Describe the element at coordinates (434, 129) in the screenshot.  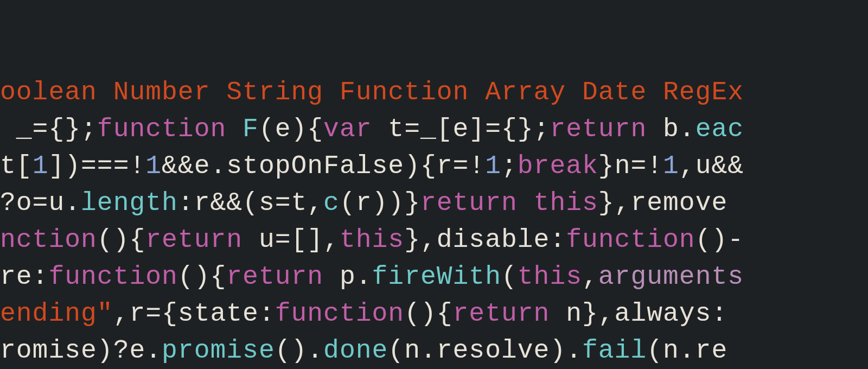
I see `code-line: _={};function F(e){var t=_[e]={};return …` at that location.